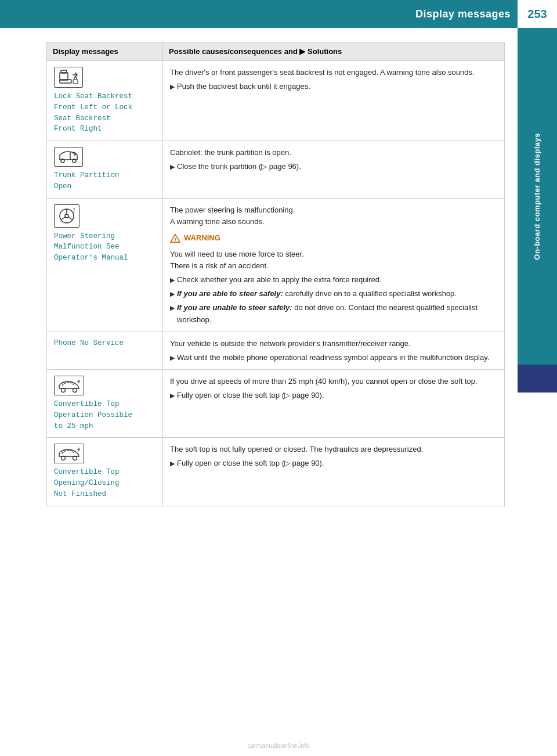  I want to click on solution-cell: If you drive at speeds of more than 25 m…, so click(334, 404).